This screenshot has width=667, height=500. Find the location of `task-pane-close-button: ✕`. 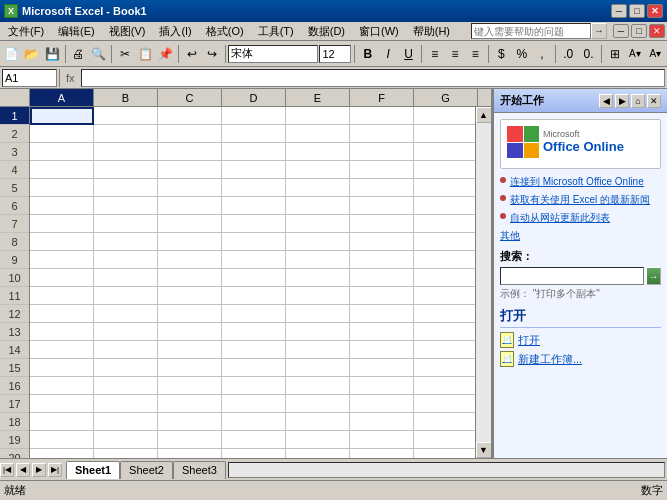

task-pane-close-button: ✕ is located at coordinates (654, 101).